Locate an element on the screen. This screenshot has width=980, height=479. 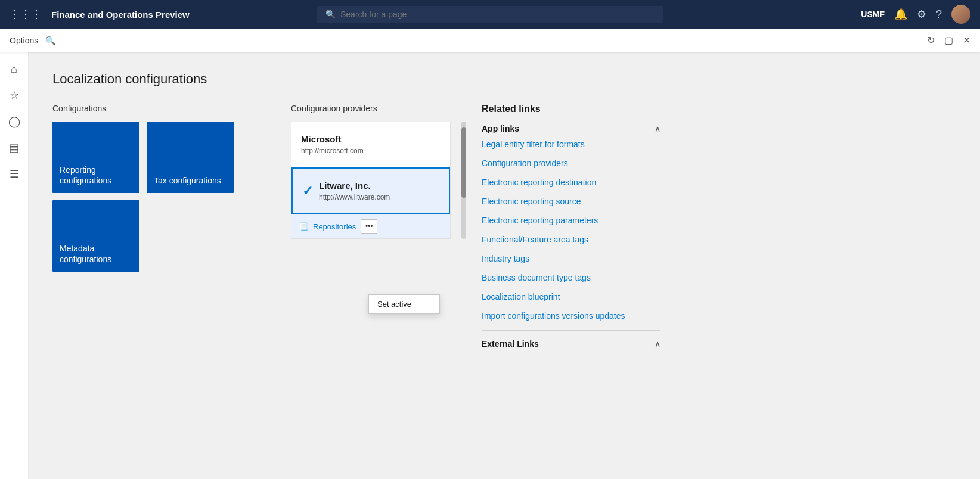
link-functional-tags: Functional/Feature area tags is located at coordinates (571, 240).